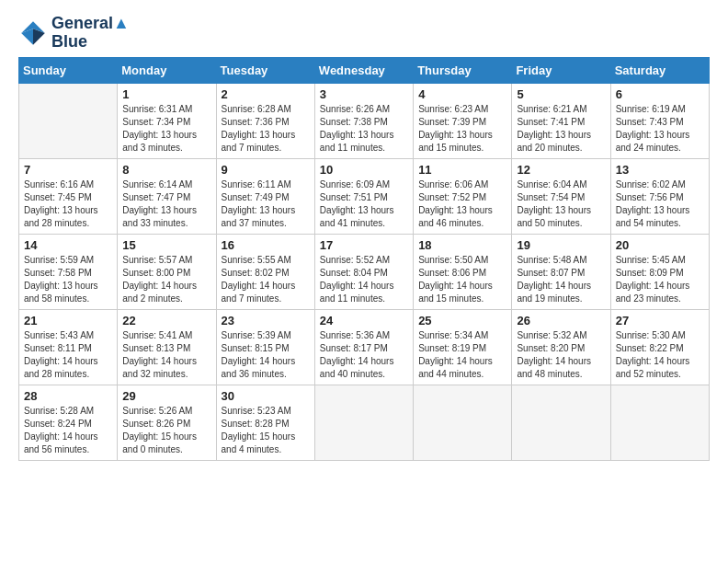 The height and width of the screenshot is (563, 728). What do you see at coordinates (660, 280) in the screenshot?
I see `day-info: Sunrise: 5:45 AM Sunset: 8:09 PM Dayligh…` at bounding box center [660, 280].